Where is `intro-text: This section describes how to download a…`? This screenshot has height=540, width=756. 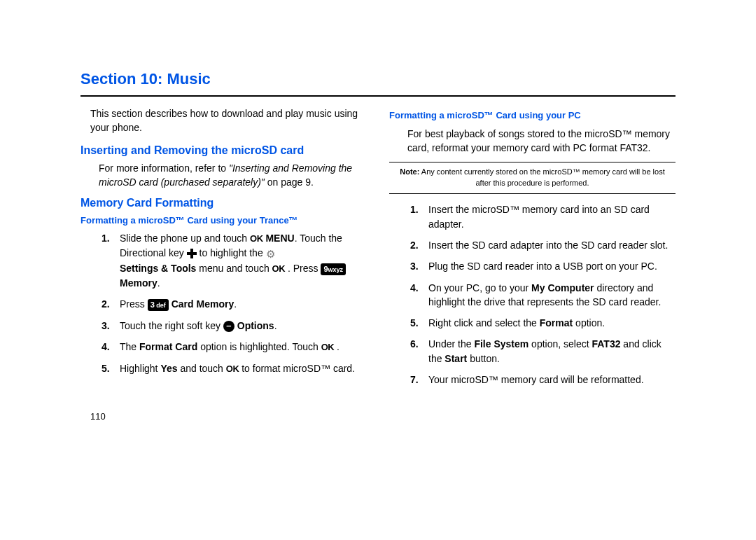
intro-text: This section describes how to download a… is located at coordinates (228, 120).